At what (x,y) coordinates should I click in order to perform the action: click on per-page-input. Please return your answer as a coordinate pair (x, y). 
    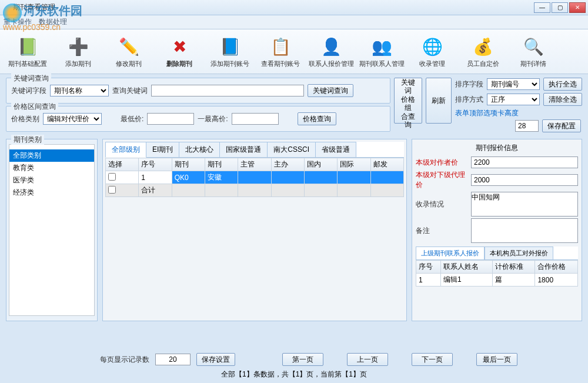
    Looking at the image, I should click on (173, 359).